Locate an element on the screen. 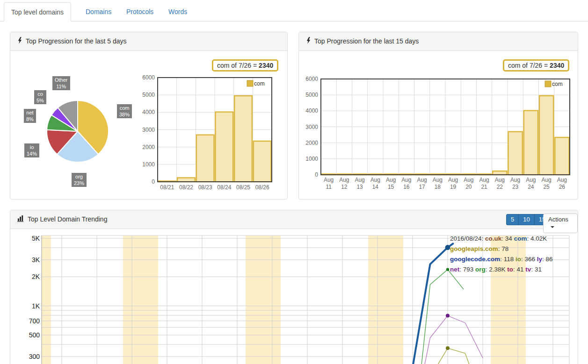 The image size is (588, 364). tld-pie-chart is located at coordinates (79, 133).